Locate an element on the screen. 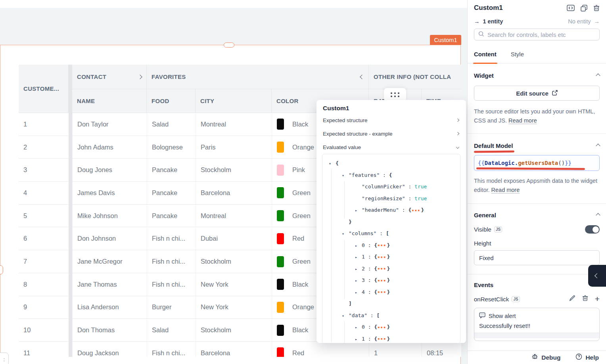 The width and height of the screenshot is (606, 364). tab-content: Content is located at coordinates (485, 56).